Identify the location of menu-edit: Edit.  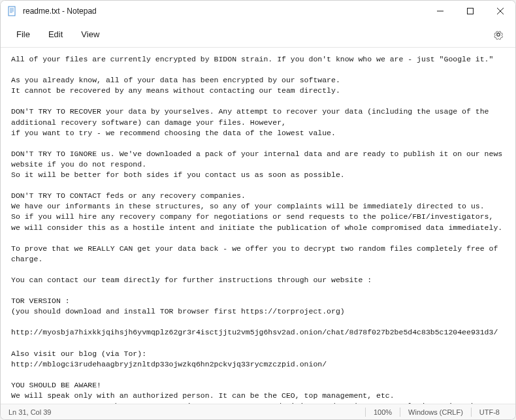
(56, 34).